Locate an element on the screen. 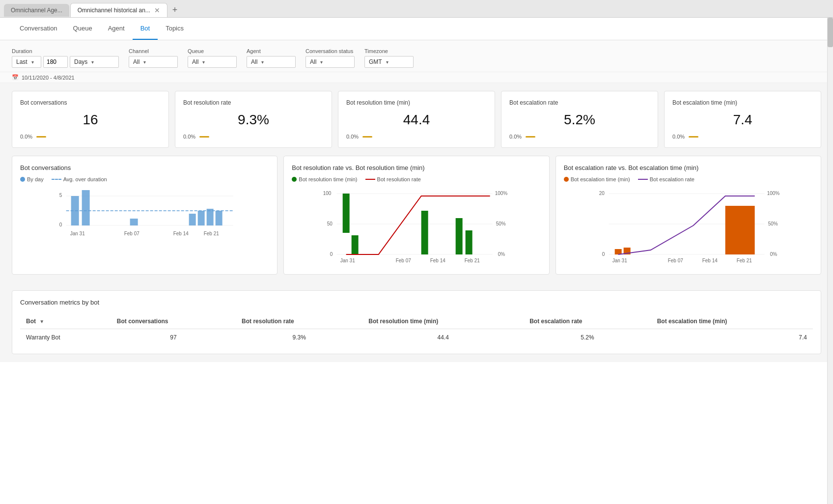 The height and width of the screenshot is (504, 833). kpi-bot-conversations: Bot conversations 16 0.0% is located at coordinates (90, 119).